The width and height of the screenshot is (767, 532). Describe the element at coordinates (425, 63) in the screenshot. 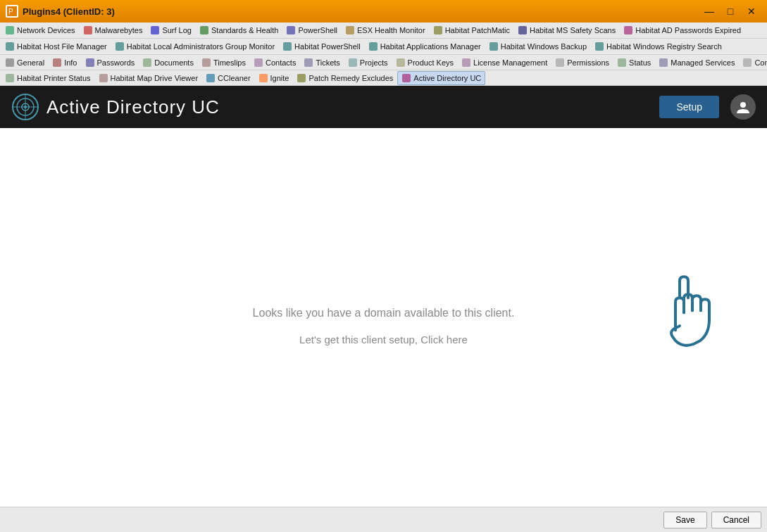

I see `toolbar-item-product-keys: Product Keys` at that location.